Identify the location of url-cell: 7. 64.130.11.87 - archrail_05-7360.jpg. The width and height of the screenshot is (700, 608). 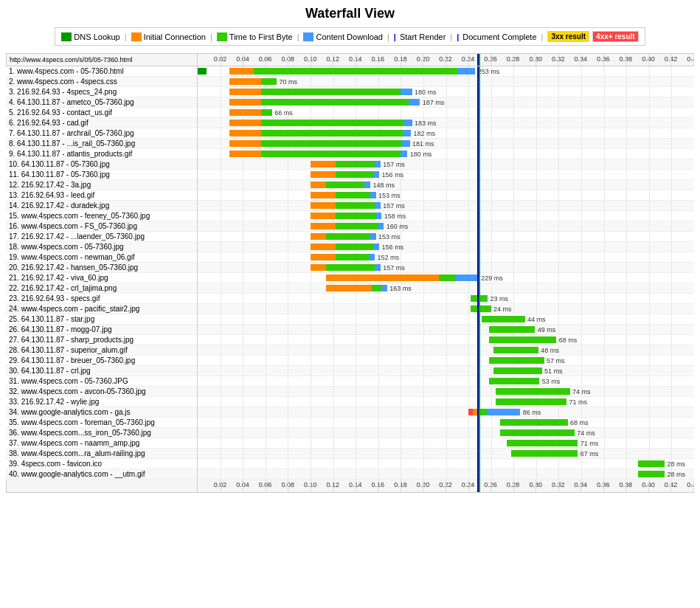
(102, 134).